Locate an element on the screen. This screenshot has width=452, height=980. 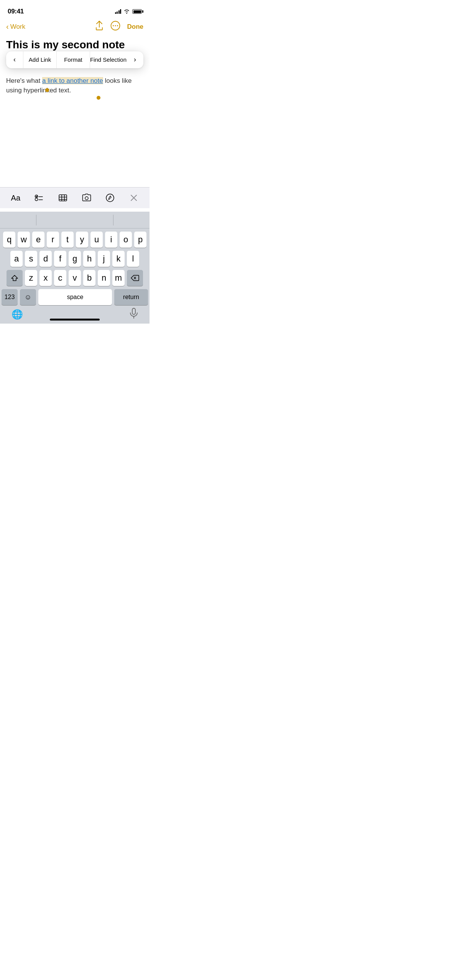
key-r: r is located at coordinates (53, 240).